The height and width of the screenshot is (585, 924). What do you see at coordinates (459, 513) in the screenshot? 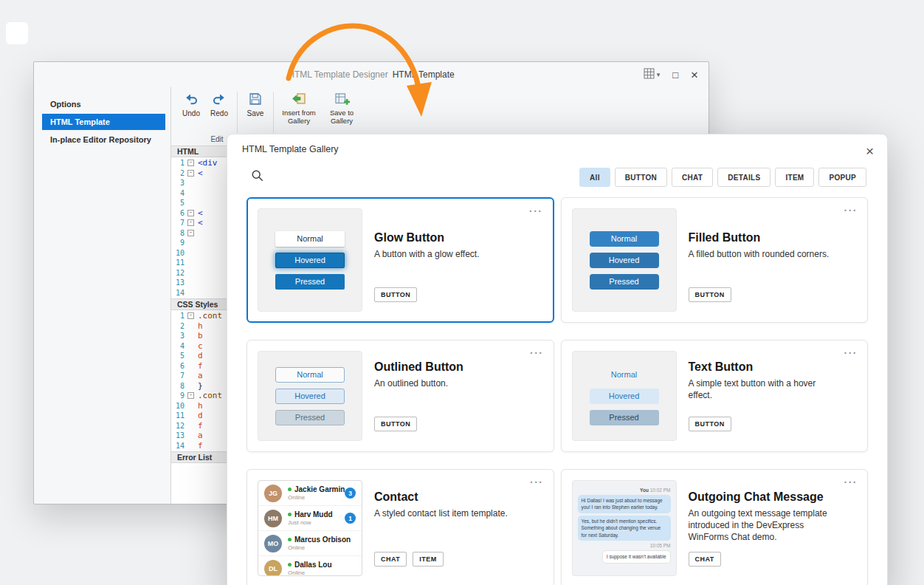
I see `card-description: A styled contact list item template.` at bounding box center [459, 513].